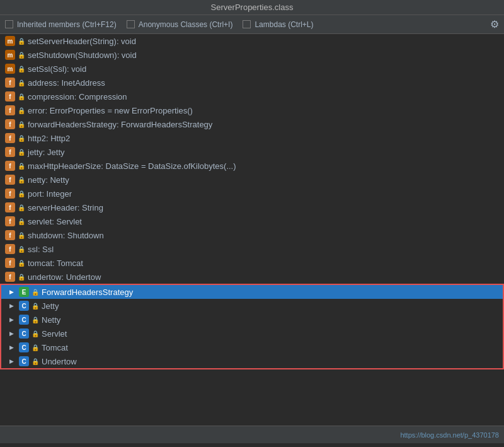  I want to click on list-item: f 🔒 netty: Netty, so click(252, 180).